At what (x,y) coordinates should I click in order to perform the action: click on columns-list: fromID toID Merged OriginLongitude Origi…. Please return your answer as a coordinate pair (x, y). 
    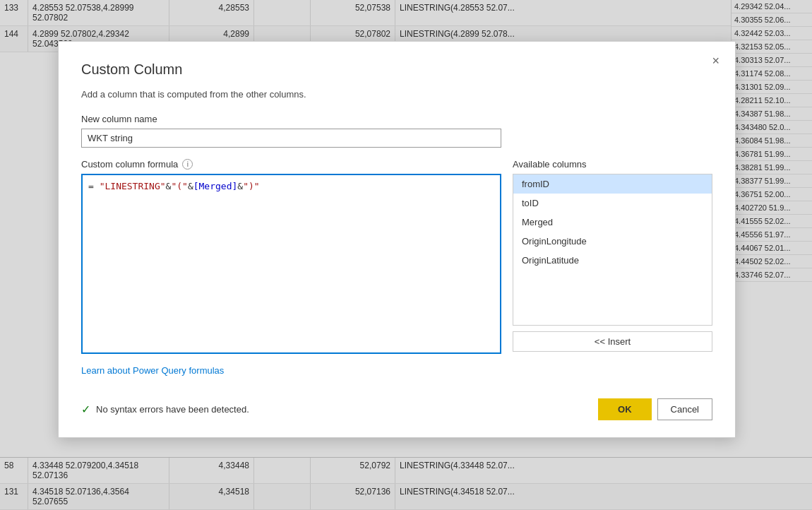
    Looking at the image, I should click on (613, 250).